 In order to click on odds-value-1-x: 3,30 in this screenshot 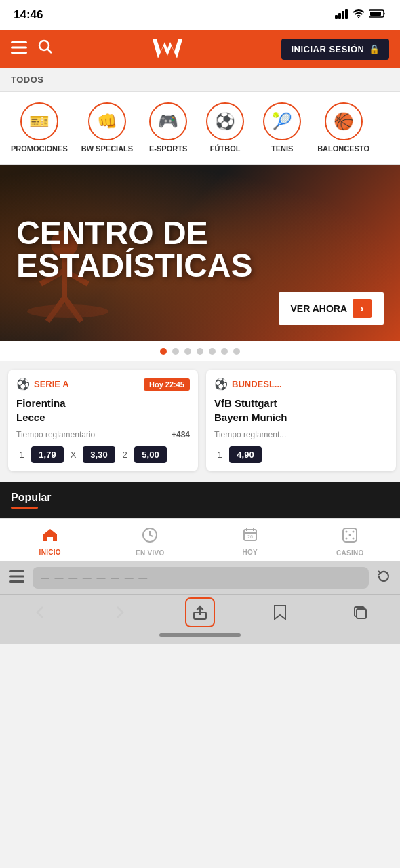, I will do `click(99, 454)`.